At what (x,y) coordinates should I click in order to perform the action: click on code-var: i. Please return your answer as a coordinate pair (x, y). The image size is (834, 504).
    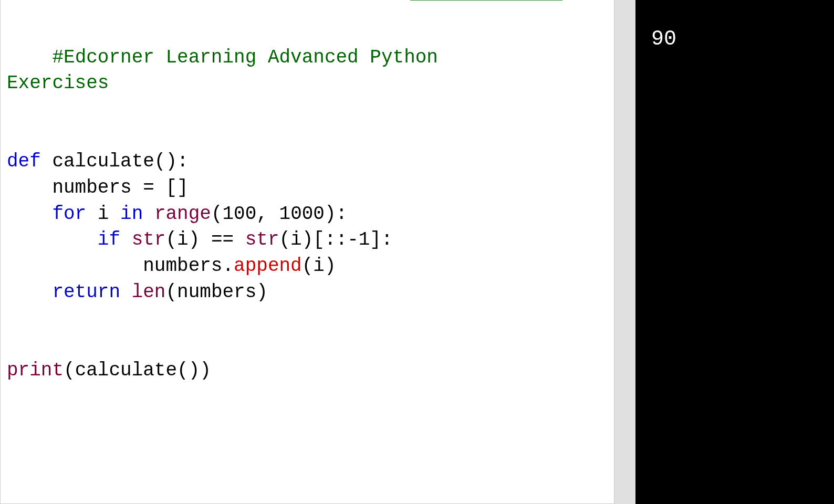
    Looking at the image, I should click on (103, 214).